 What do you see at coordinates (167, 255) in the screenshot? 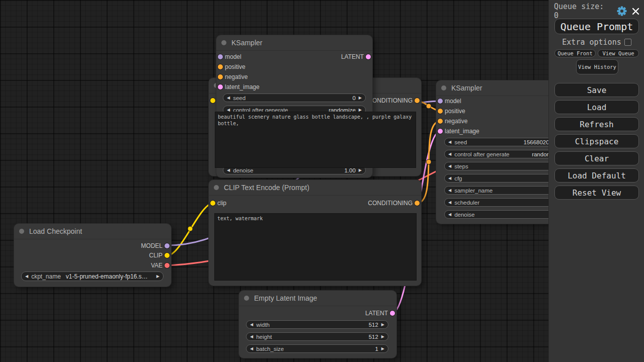
I see `clip-output-port` at bounding box center [167, 255].